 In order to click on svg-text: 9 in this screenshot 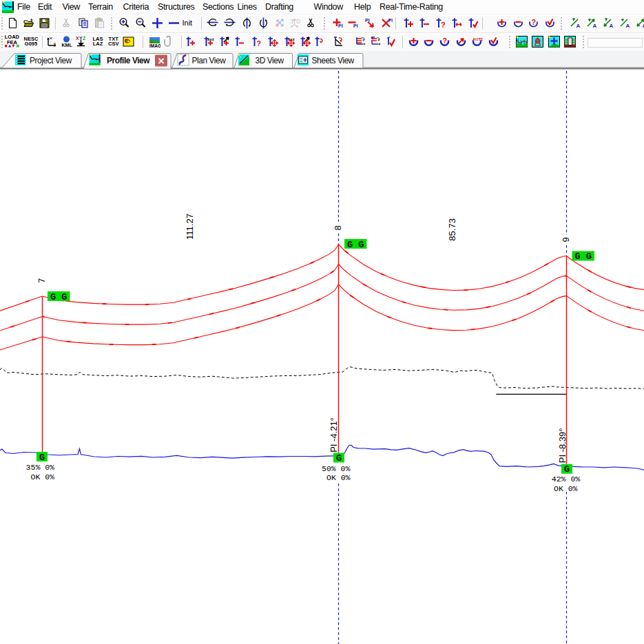, I will do `click(566, 240)`.